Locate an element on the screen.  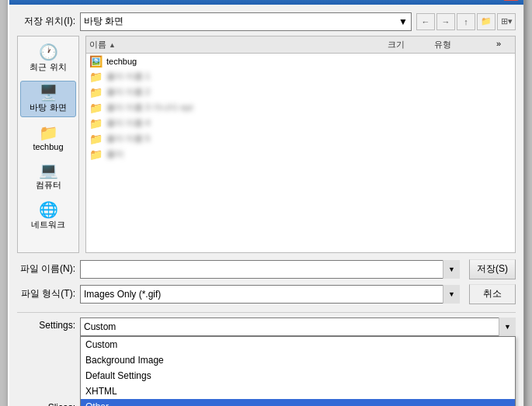
sidebar-item-techbug-label: techbug is located at coordinates (48, 147).